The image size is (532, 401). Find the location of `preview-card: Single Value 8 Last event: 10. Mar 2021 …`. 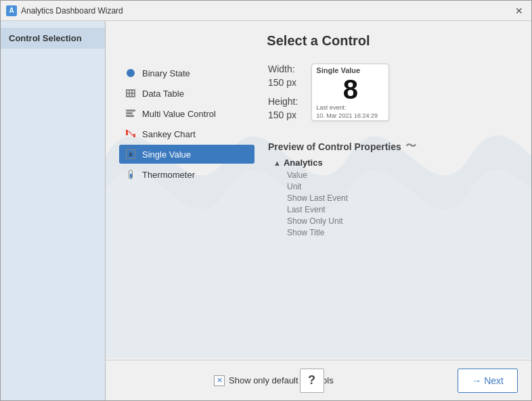

preview-card: Single Value 8 Last event: 10. Mar 2021 … is located at coordinates (351, 92).